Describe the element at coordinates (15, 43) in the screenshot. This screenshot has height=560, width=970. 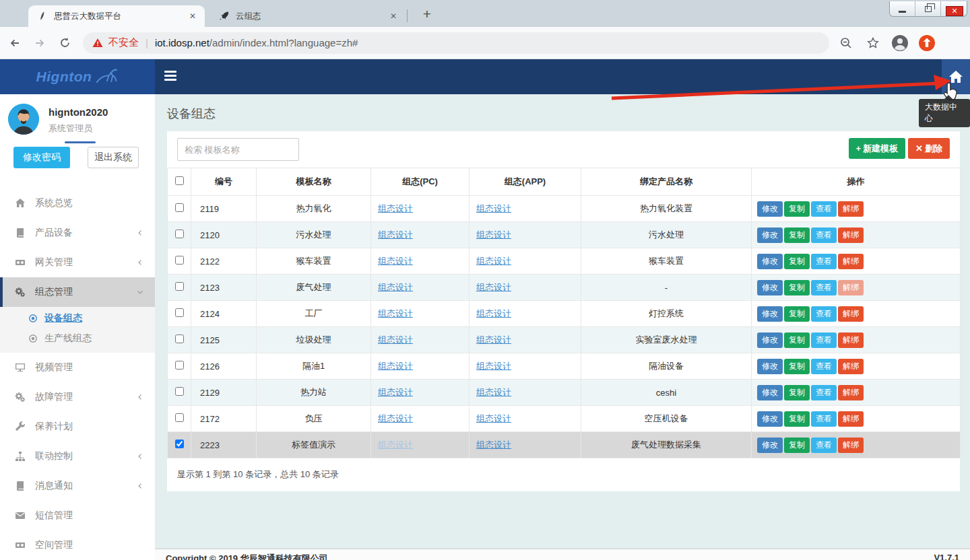
I see `back-button` at that location.